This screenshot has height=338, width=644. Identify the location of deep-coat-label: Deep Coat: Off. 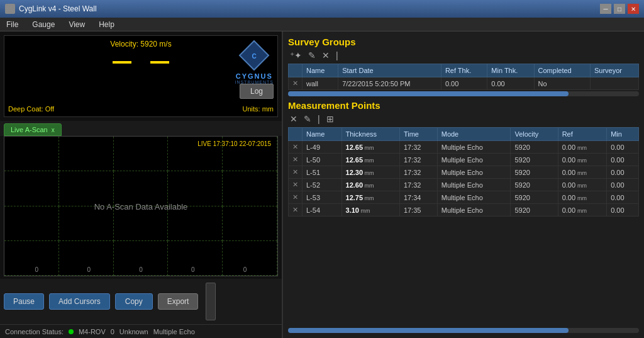
(31, 109).